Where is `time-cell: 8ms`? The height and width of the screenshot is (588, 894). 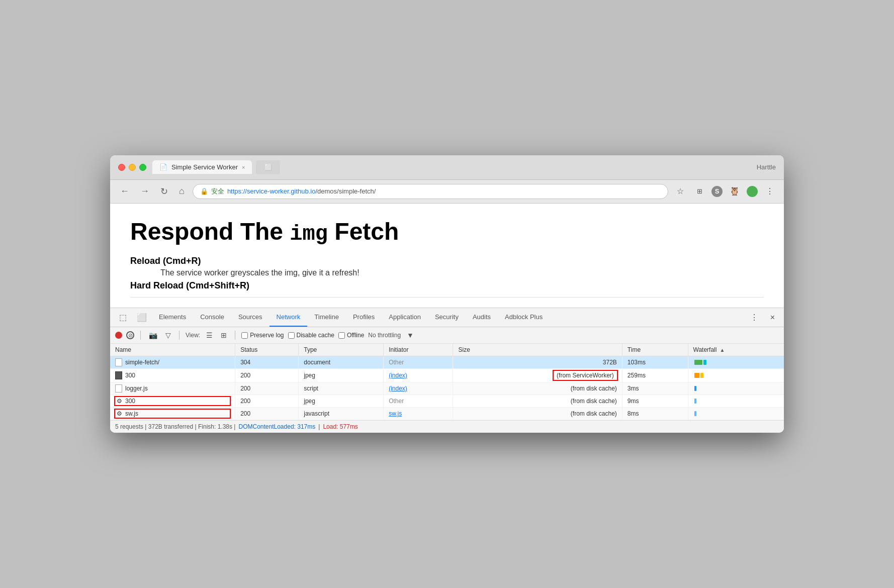 time-cell: 8ms is located at coordinates (655, 414).